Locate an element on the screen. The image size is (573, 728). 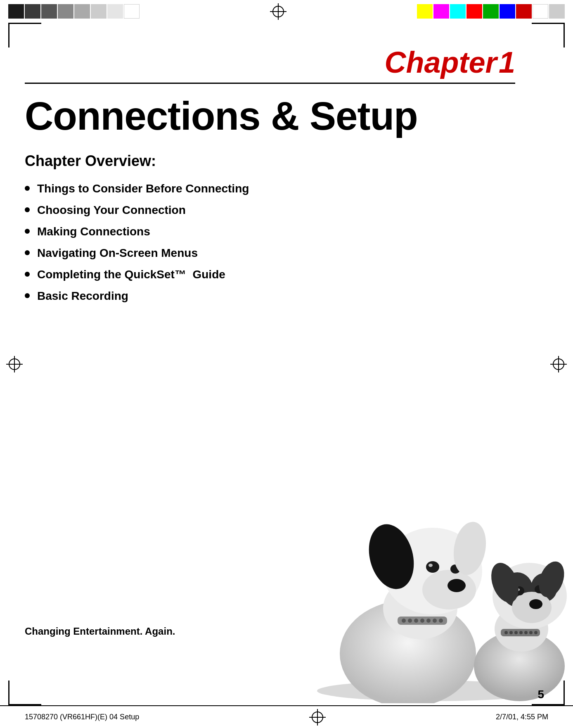
small-dog-nose is located at coordinates (536, 604).